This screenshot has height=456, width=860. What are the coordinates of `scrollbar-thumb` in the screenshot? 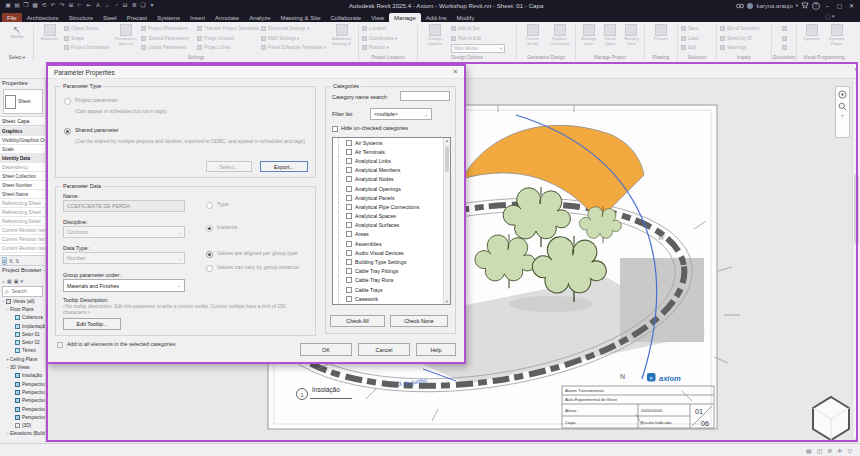 It's located at (856, 209).